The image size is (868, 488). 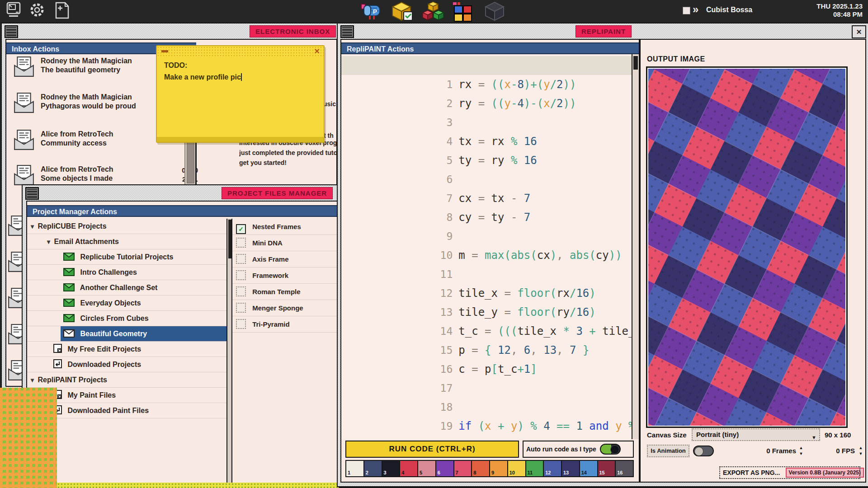 I want to click on envelope-icon, so click(x=69, y=274).